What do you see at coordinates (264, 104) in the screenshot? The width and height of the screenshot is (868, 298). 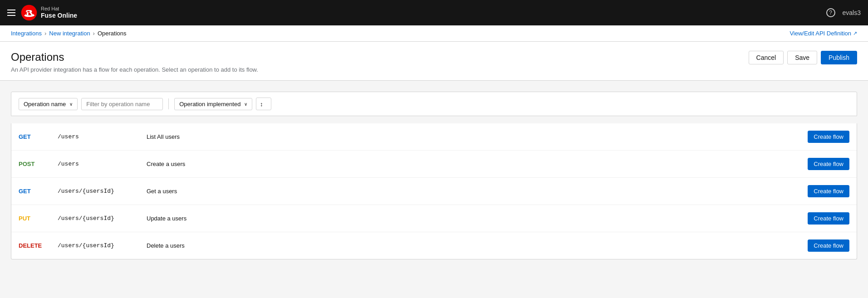 I see `sort-icon: ↕` at bounding box center [264, 104].